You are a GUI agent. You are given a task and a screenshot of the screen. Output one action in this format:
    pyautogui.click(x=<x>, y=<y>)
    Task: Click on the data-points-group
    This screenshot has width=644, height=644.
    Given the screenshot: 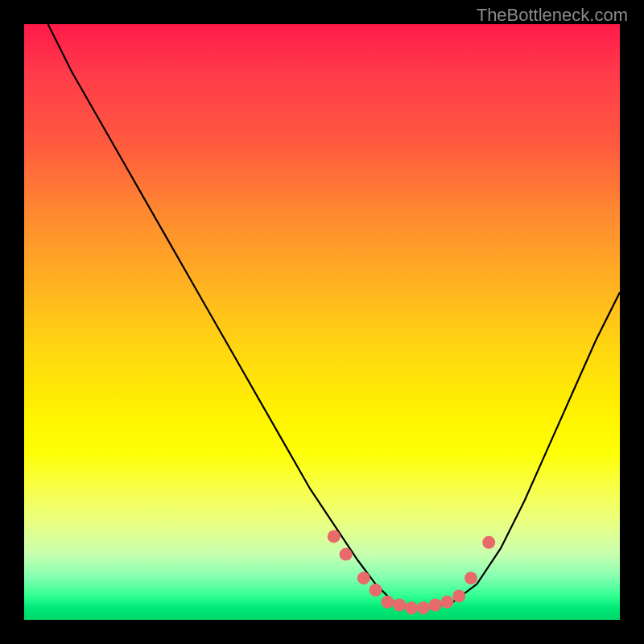 What is the action you would take?
    pyautogui.click(x=411, y=572)
    